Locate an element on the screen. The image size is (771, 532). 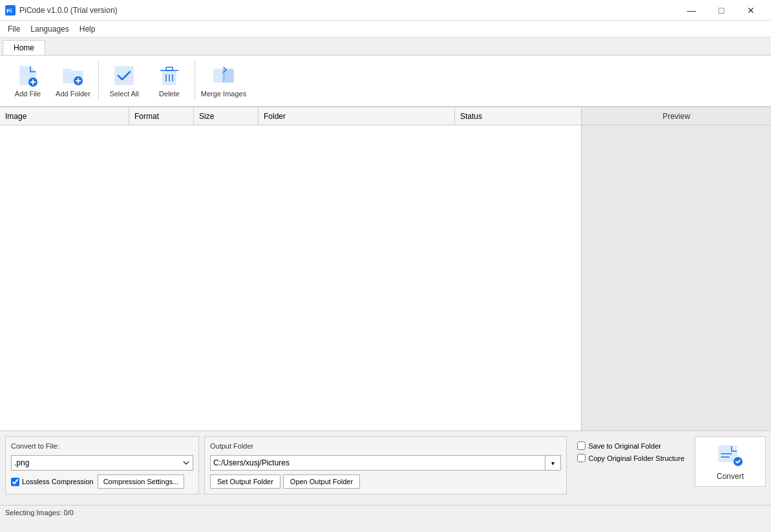
title-bar: Pi PiCode v1.0.0 (Trial version) — □ ✕ is located at coordinates (385, 10).